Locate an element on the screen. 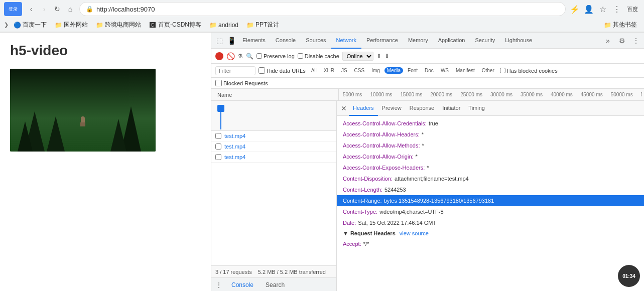 The image size is (644, 291). detail-tab-headers: Headers is located at coordinates (363, 108).